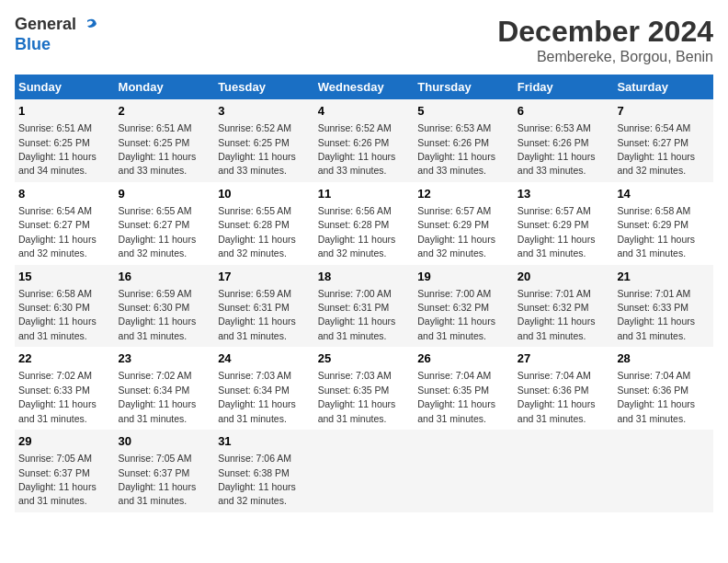 This screenshot has height=563, width=728. What do you see at coordinates (564, 388) in the screenshot?
I see `calendar-day-cell: 27 Sunrise: 7:04 AMSunset: 6:36 PMDaylig…` at bounding box center [564, 388].